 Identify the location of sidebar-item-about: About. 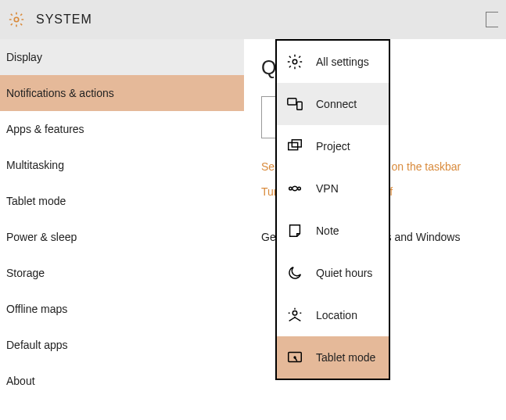
(122, 381).